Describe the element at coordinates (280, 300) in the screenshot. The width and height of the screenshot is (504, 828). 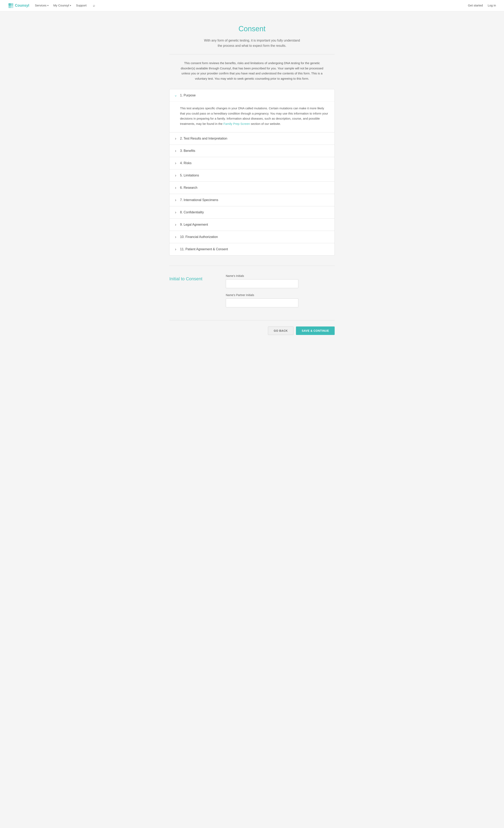
I see `partner-initials-group: Name's Partner Initials` at that location.